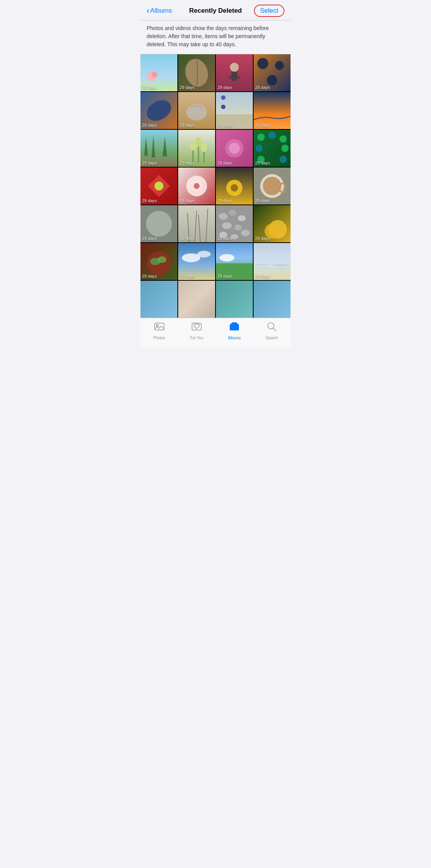  What do you see at coordinates (159, 328) in the screenshot?
I see `photos-icon` at bounding box center [159, 328].